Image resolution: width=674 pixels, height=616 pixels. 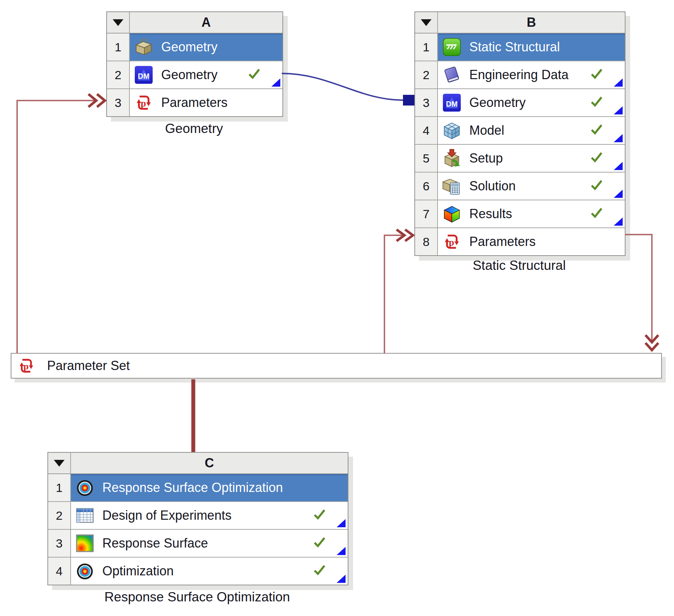 I want to click on row-number: 4, so click(x=60, y=571).